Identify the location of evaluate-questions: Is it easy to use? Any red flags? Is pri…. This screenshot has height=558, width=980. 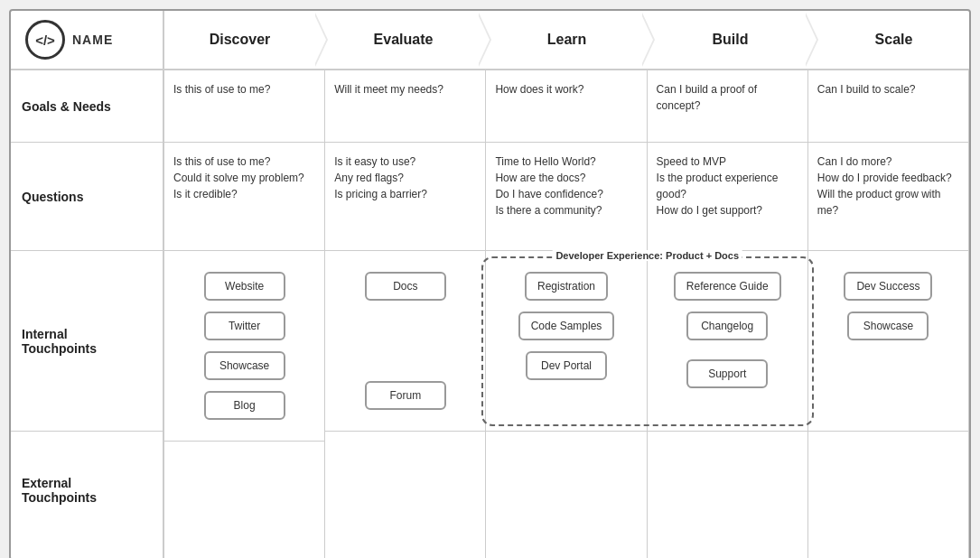
(405, 197).